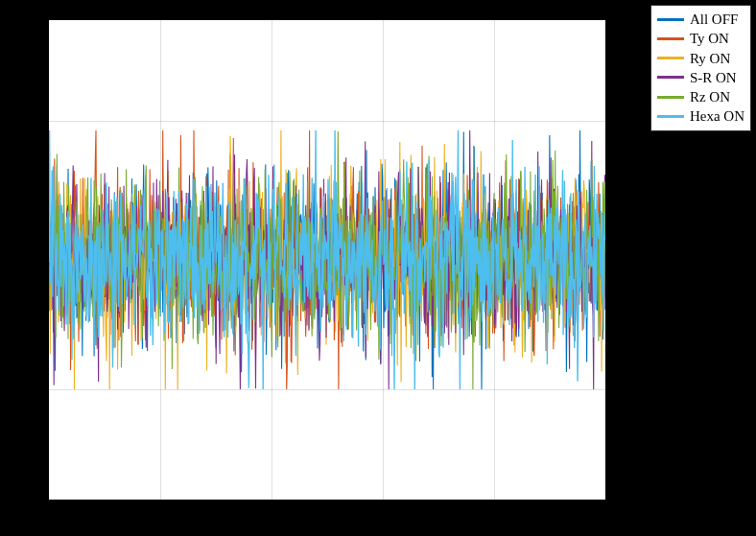  I want to click on legend-label: All OFF, so click(714, 19).